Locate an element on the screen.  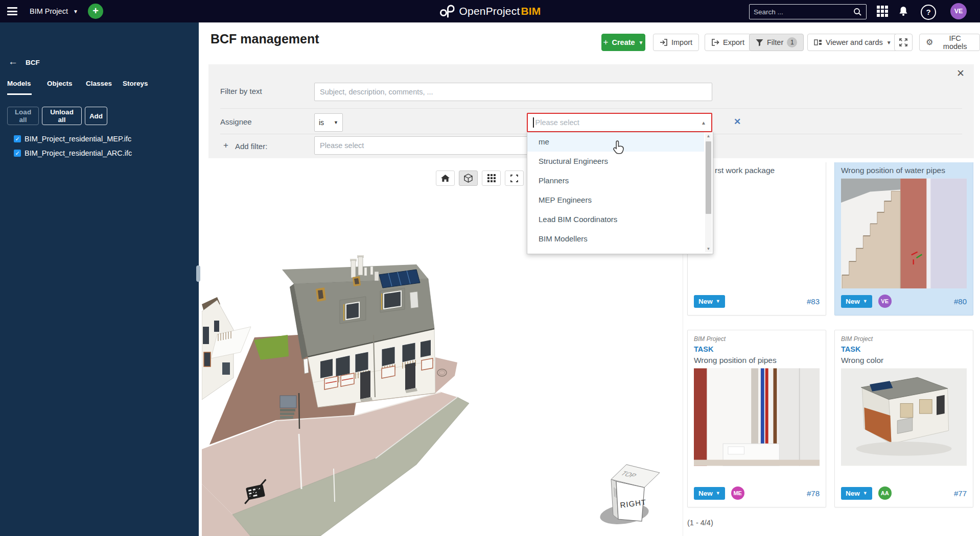
fullscreen-button is located at coordinates (903, 42).